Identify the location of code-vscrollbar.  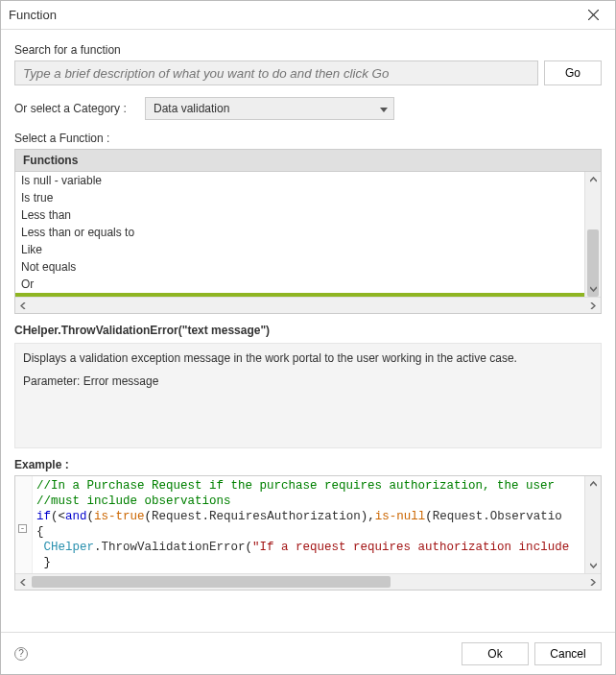
(593, 524).